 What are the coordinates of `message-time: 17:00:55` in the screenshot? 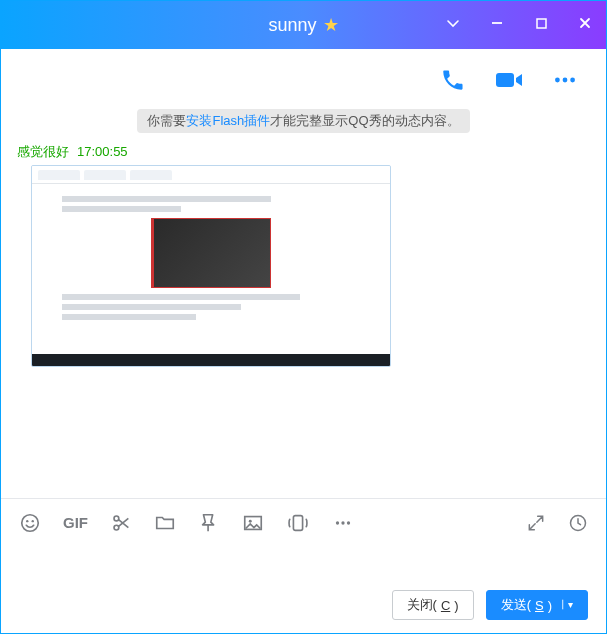 It's located at (102, 152).